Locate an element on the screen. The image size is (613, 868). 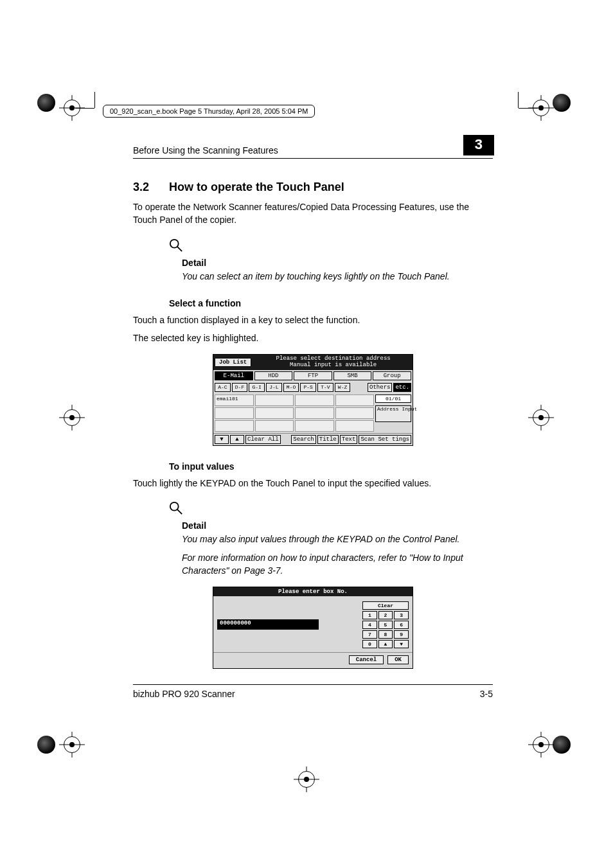
job-list-button: Job List is located at coordinates (233, 362).